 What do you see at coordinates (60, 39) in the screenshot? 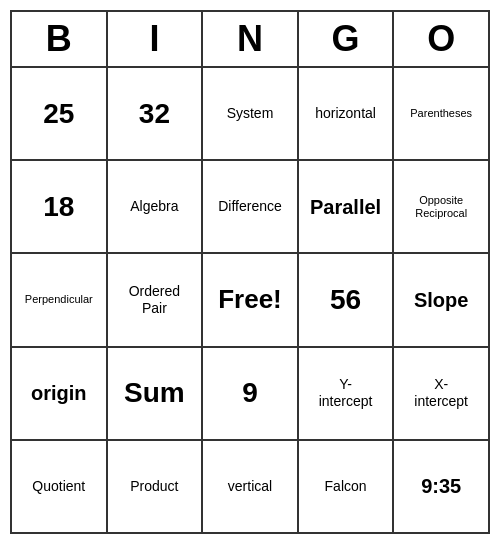
I see `header-letter: B` at bounding box center [60, 39].